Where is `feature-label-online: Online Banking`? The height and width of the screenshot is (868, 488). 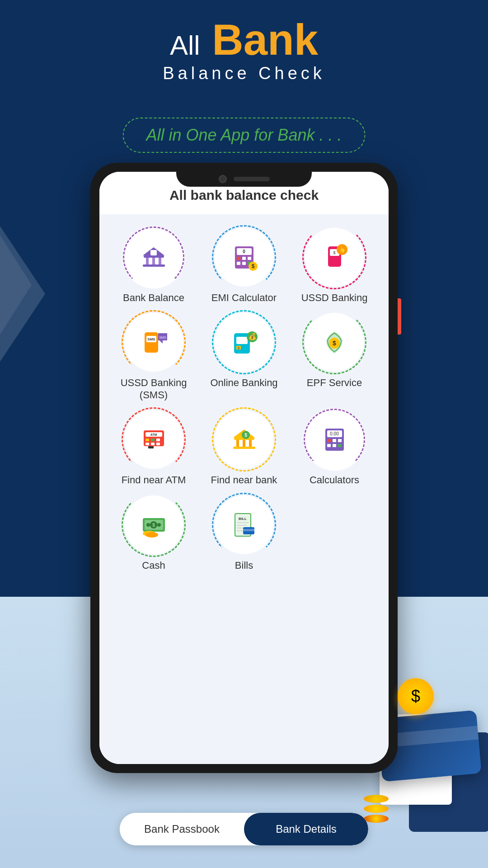 feature-label-online: Online Banking is located at coordinates (244, 383).